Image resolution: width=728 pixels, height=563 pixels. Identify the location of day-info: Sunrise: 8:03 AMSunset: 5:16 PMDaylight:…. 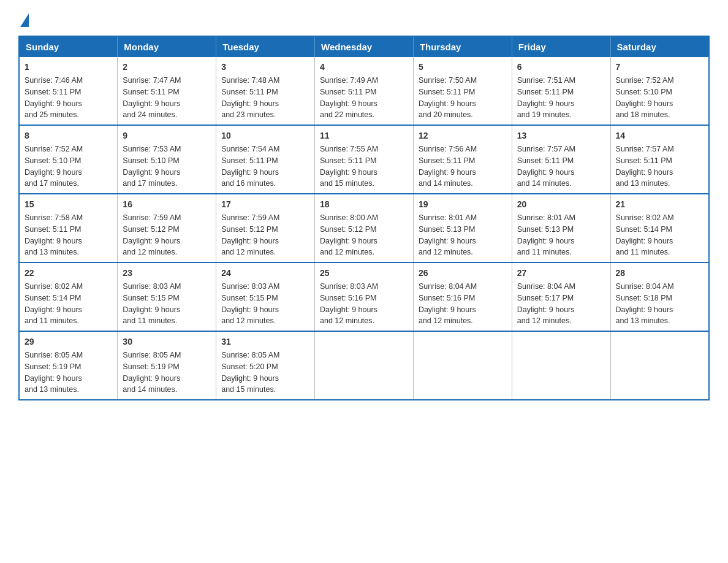
(349, 304).